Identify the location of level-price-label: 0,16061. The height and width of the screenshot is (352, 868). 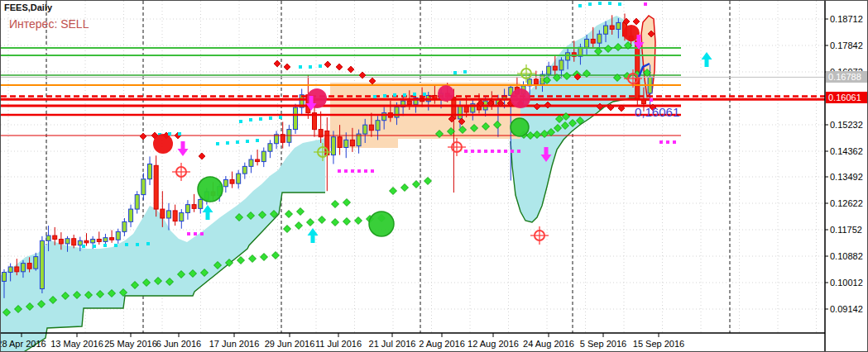
(657, 112).